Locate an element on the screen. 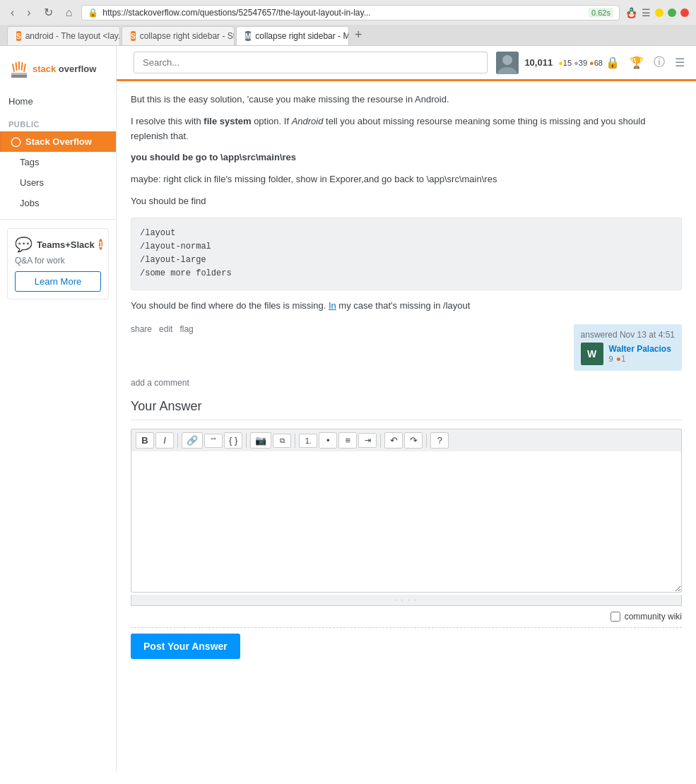 This screenshot has width=696, height=784. home-label: Home is located at coordinates (21, 102).